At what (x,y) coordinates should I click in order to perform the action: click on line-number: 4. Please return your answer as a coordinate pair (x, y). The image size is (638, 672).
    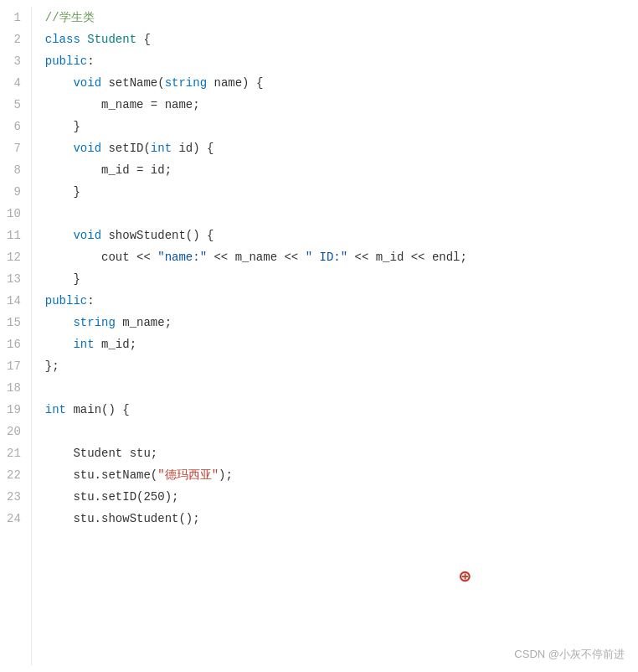
    Looking at the image, I should click on (13, 83).